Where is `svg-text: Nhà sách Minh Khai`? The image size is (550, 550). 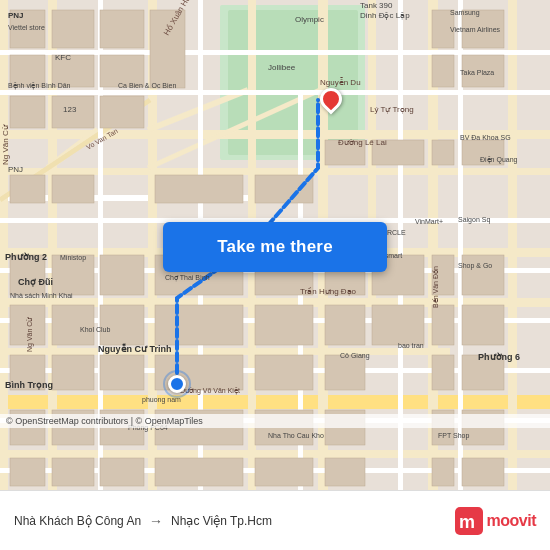
svg-text: Nhà sách Minh Khai is located at coordinates (42, 296).